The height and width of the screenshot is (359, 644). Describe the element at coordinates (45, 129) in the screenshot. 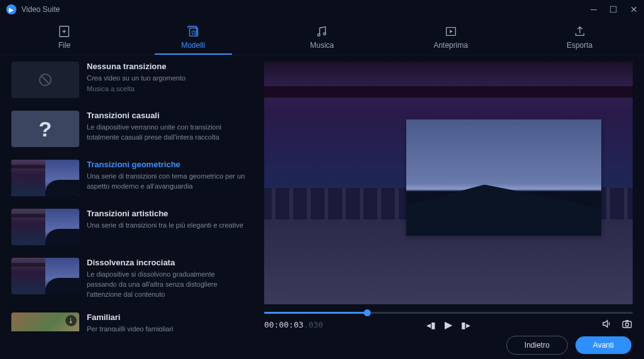

I see `template-thumb: ?` at that location.